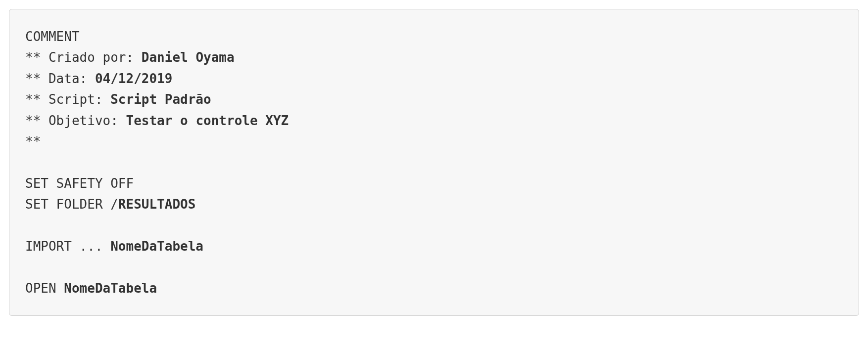 The image size is (868, 351). What do you see at coordinates (134, 79) in the screenshot?
I see `code-date: 04/12/2019` at bounding box center [134, 79].